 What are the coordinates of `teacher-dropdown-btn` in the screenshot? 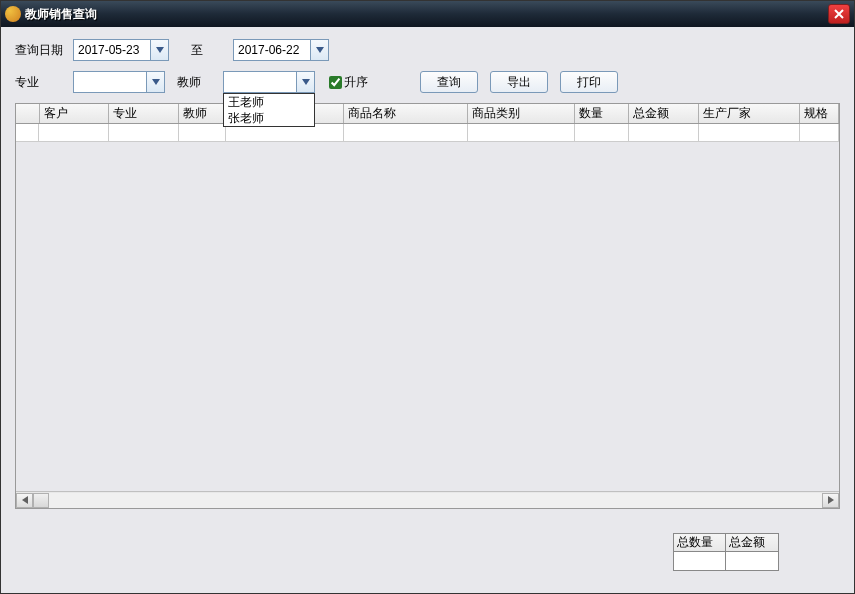 It's located at (306, 82).